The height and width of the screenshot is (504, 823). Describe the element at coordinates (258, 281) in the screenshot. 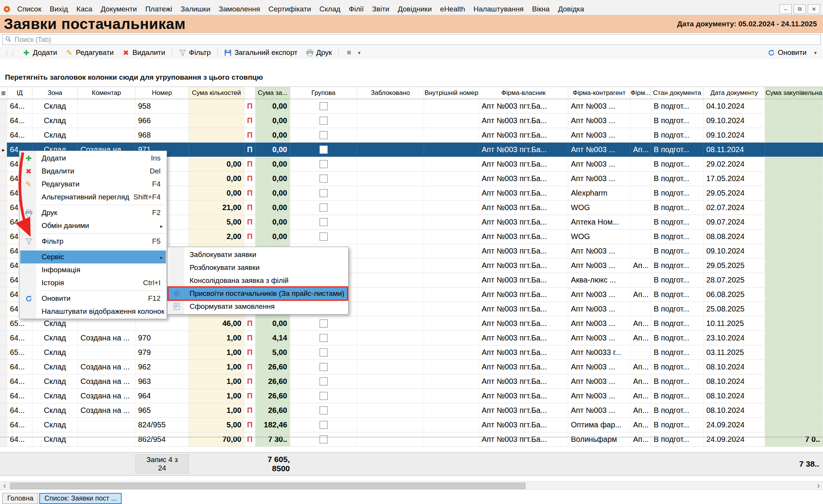

I see `submenu-item: Консолідована заявка з філій` at that location.